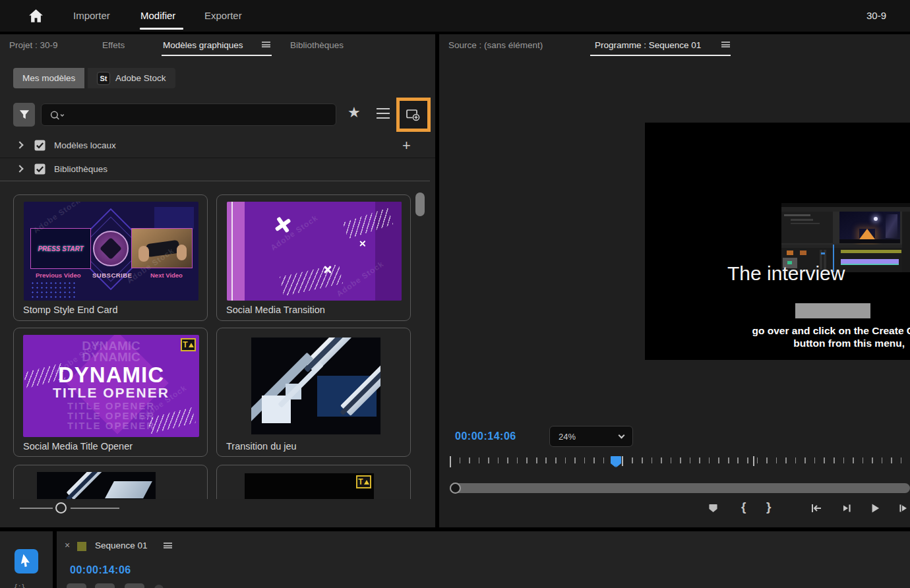 This screenshot has height=588, width=910. Describe the element at coordinates (49, 78) in the screenshot. I see `my-templates-toggle: Mes modèles` at that location.